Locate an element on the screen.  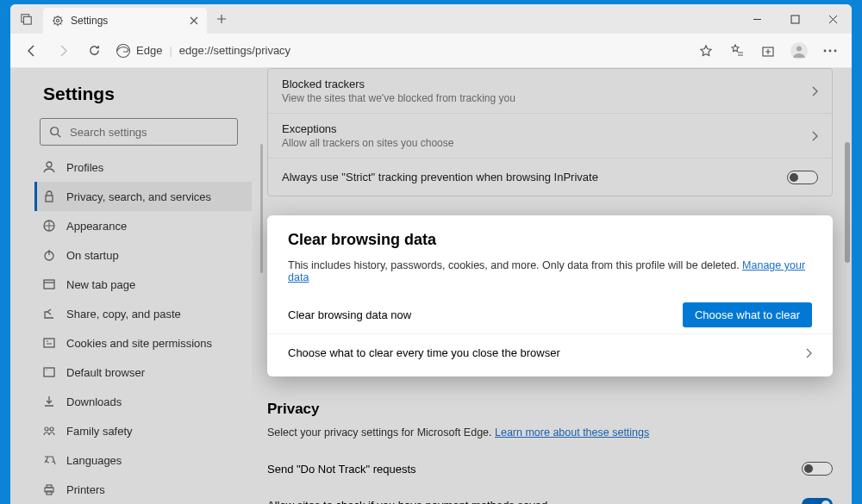
nav-item-languages: Languages is located at coordinates (143, 460).